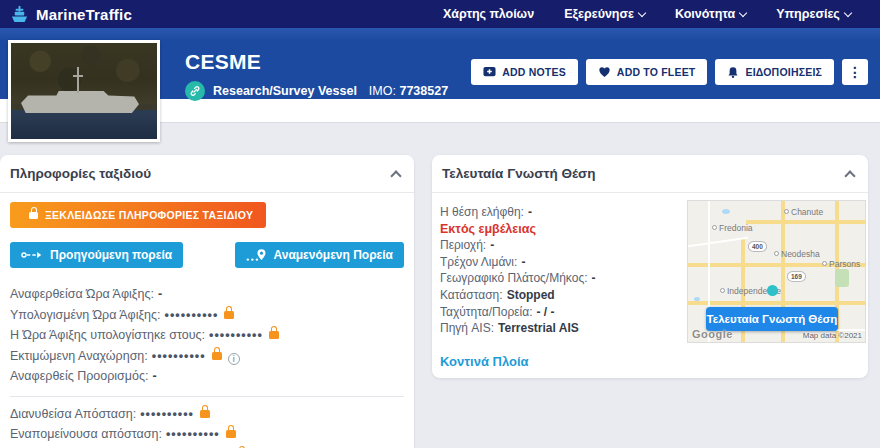 Image resolution: width=880 pixels, height=448 pixels. What do you see at coordinates (80, 174) in the screenshot?
I see `trip-info-title: Πληροφορίες ταξιδιού` at bounding box center [80, 174].